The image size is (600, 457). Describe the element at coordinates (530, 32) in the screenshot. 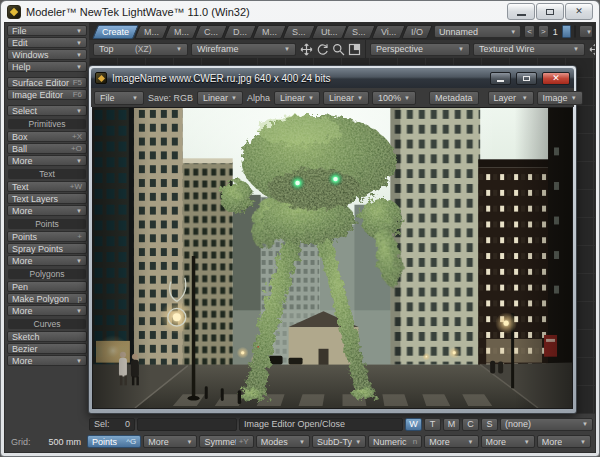

I see `prev-layer-button: <` at that location.